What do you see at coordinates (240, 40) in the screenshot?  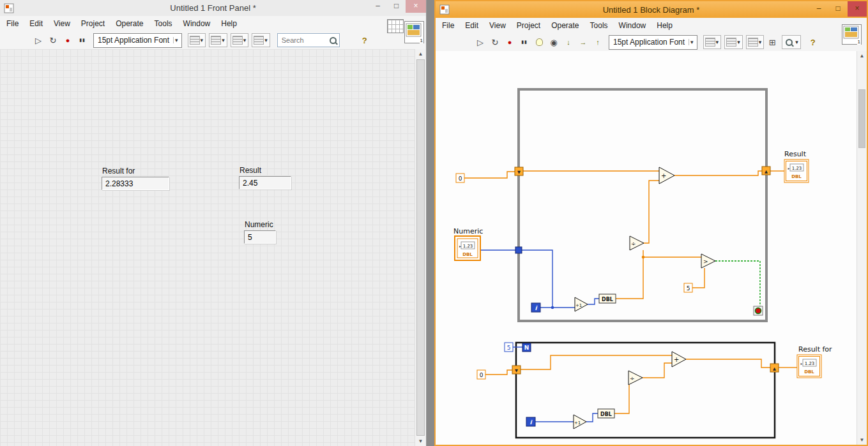 I see `resize-objects-button: ▾` at bounding box center [240, 40].